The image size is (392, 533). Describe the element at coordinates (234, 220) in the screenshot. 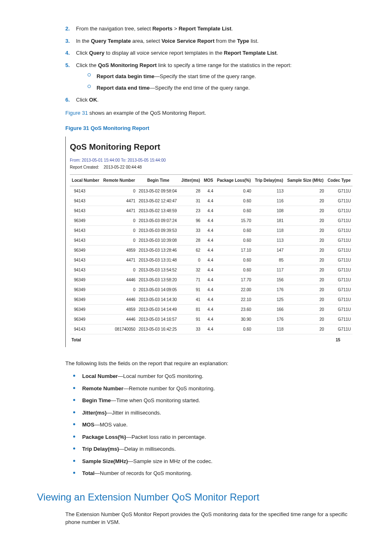

I see `table-cell: 15.70` at that location.